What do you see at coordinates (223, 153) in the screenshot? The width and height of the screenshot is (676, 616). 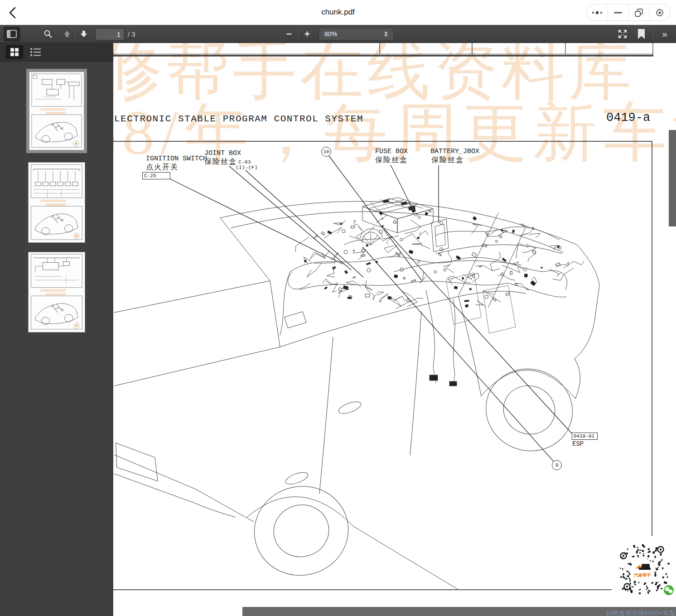 I see `label-joint-box-en: JOINT BOX` at bounding box center [223, 153].